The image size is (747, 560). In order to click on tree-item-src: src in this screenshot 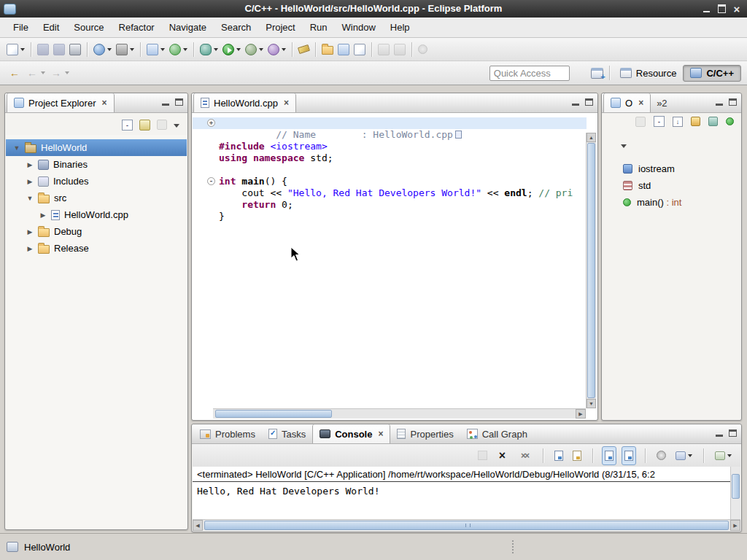, I will do `click(96, 198)`.